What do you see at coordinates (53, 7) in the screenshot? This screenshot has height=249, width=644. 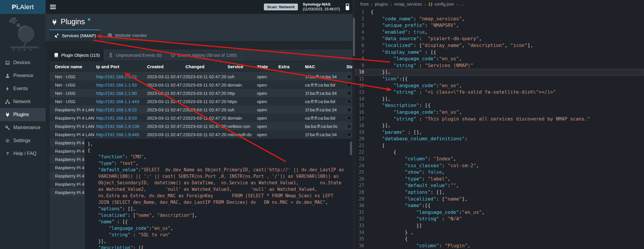 I see `sidebar-toggle-button` at bounding box center [53, 7].